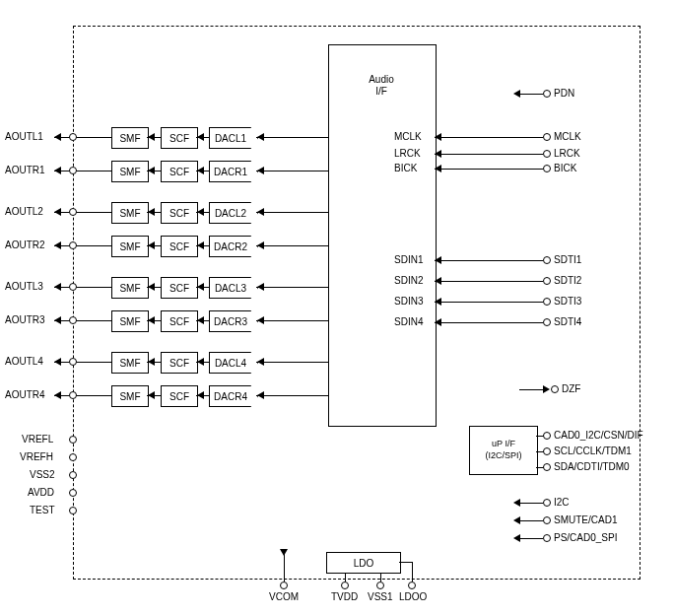 The height and width of the screenshot is (616, 674). I want to click on pin-cad0: CAD0_I2C/CSN/DIF, so click(599, 436).